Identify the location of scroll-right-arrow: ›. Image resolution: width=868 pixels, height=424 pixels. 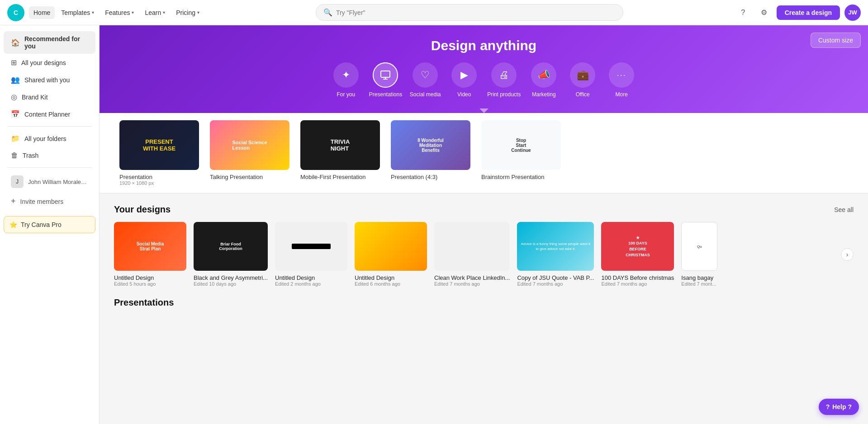
(847, 254).